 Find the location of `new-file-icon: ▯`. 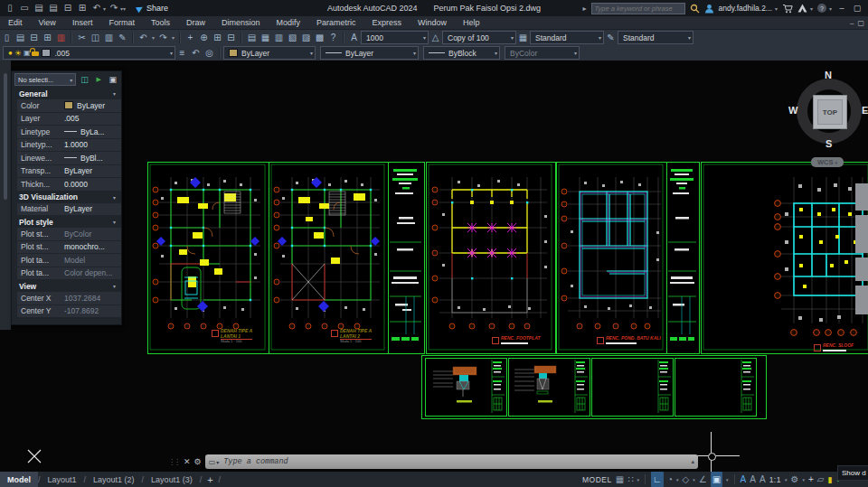

new-file-icon: ▯ is located at coordinates (10, 8).